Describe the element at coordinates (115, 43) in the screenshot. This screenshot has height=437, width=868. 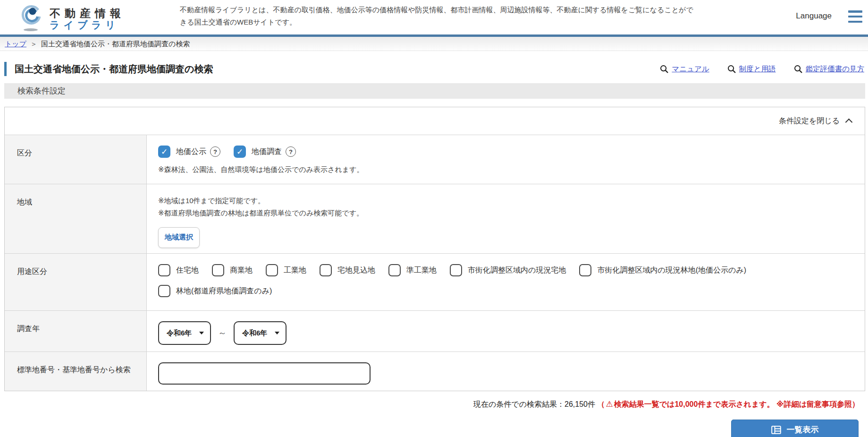
I see `breadcrumb-current: 国土交通省地価公示・都道府県地価調査の検索` at that location.